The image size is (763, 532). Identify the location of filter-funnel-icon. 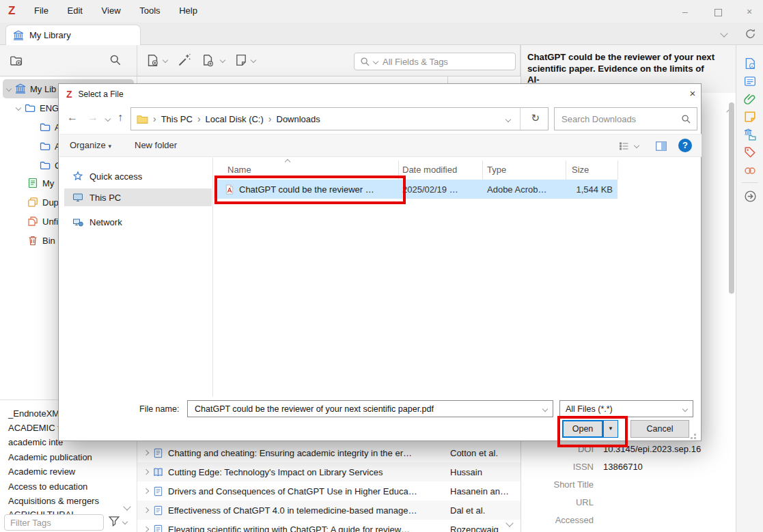
(114, 521).